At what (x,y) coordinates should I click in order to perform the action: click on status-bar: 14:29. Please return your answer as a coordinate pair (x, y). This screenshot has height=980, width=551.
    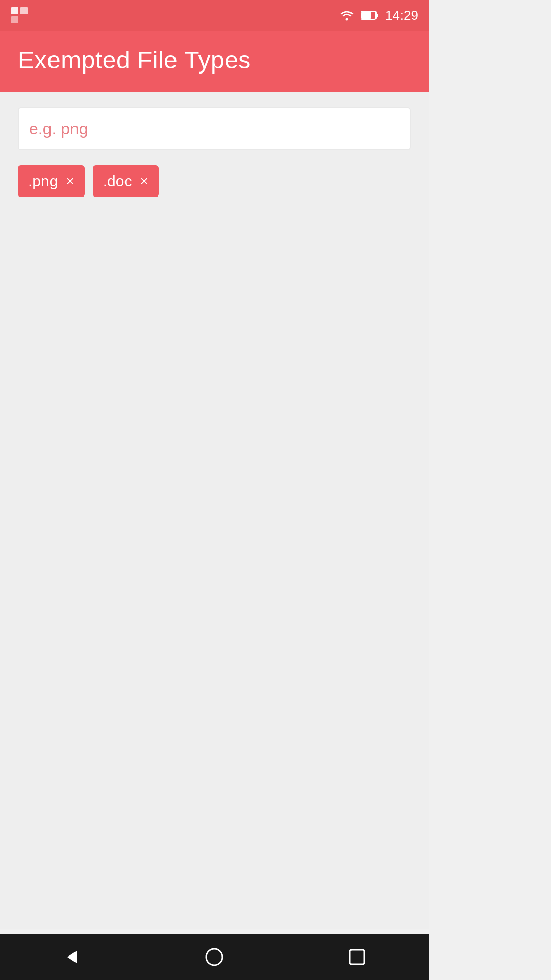
    Looking at the image, I should click on (214, 15).